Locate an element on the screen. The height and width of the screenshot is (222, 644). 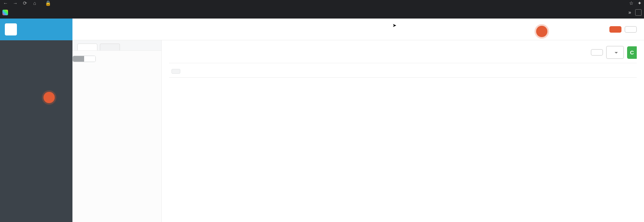
bookmarks-more: » is located at coordinates (630, 12).